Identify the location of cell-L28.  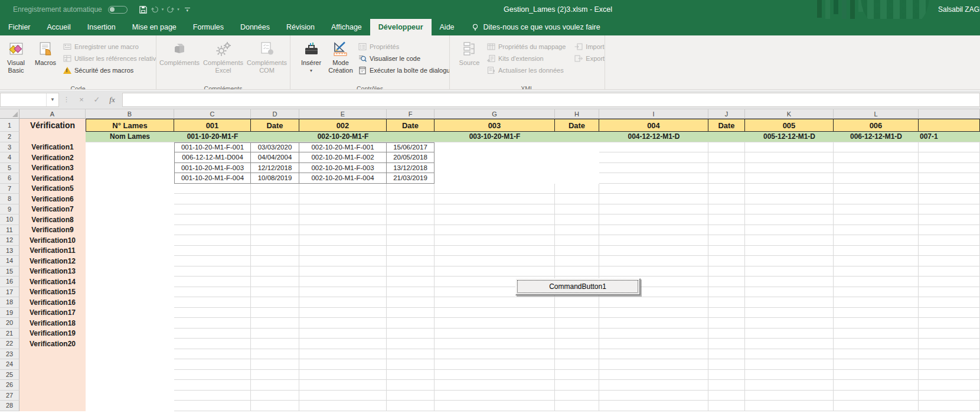
(876, 406).